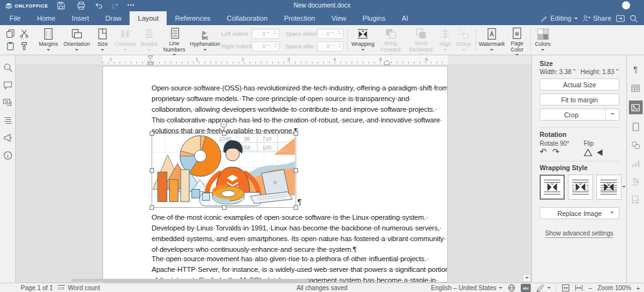  I want to click on tab-protection: Protection, so click(299, 18).